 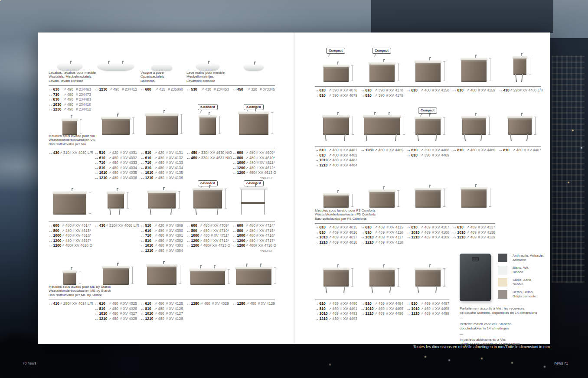 What do you see at coordinates (428, 238) in the screenshot?
I see `spec-row: ↔1210↗469#XV 4109` at bounding box center [428, 238].